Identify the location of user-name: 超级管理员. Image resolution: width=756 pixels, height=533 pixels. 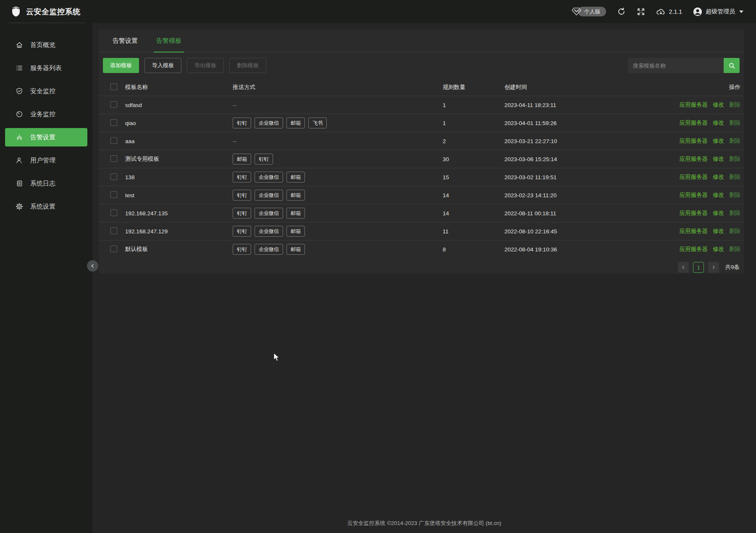
(720, 12).